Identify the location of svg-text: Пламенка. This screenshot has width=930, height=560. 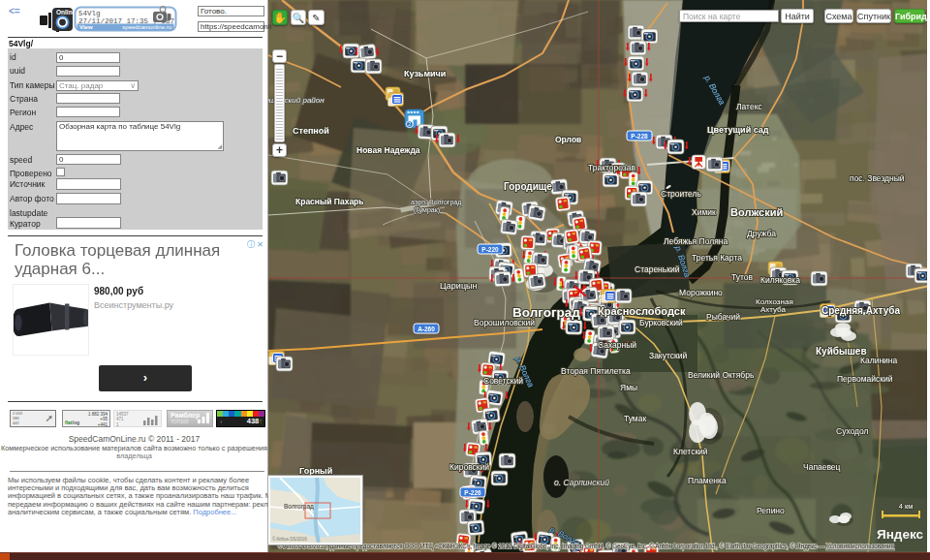
(707, 481).